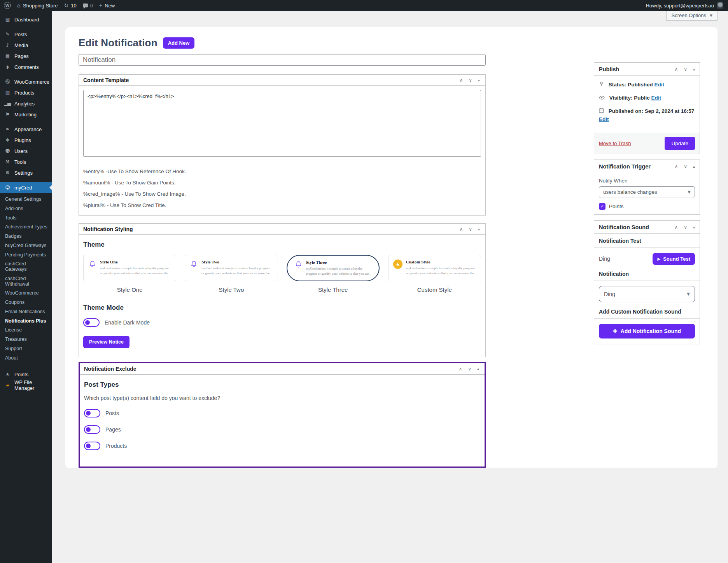 The height and width of the screenshot is (563, 728). Describe the element at coordinates (113, 430) in the screenshot. I see `post-type-label: Pages` at that location.